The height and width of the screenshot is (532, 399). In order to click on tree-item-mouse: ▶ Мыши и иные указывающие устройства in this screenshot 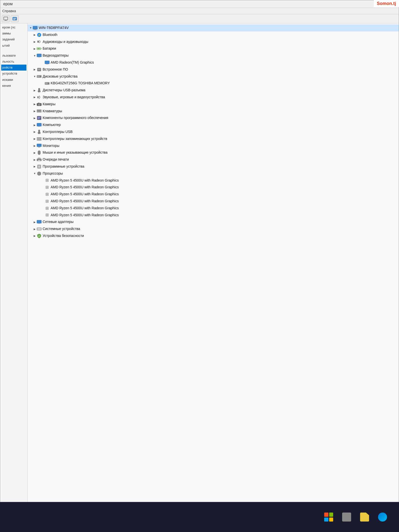, I will do `click(213, 153)`.